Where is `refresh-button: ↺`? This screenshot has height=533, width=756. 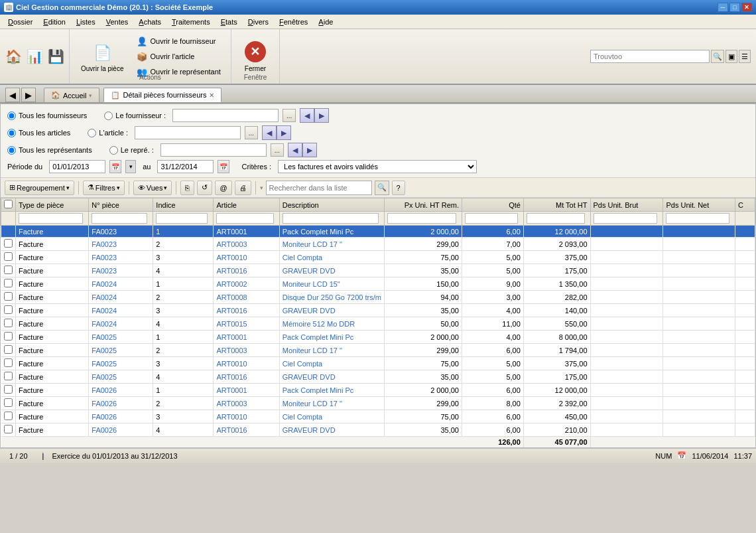 refresh-button: ↺ is located at coordinates (204, 188).